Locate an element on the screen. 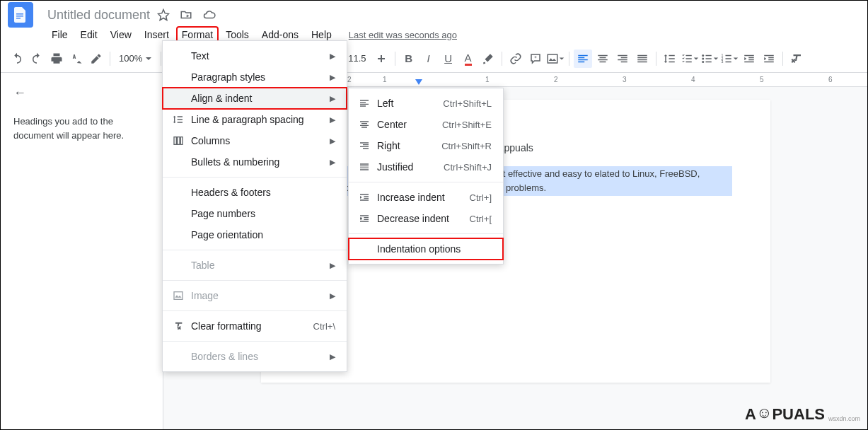 The height and width of the screenshot is (430, 868). menu-item-page-orientation: Page orientation is located at coordinates (255, 235).